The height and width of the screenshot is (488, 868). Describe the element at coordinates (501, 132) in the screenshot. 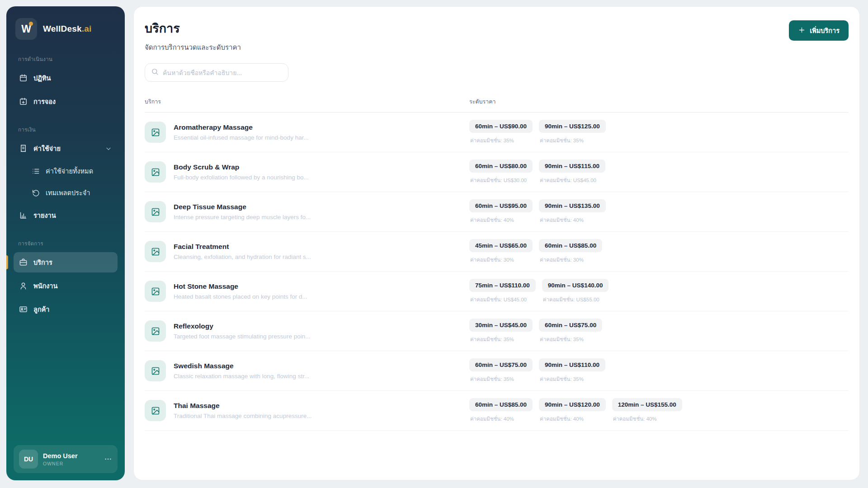

I see `tier: 60min – US$90.00ค่าคอมมิชชั่น: 35%` at that location.